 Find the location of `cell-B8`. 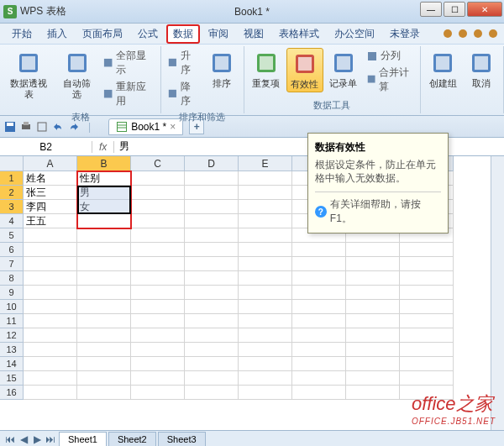

cell-B8 is located at coordinates (104, 279).